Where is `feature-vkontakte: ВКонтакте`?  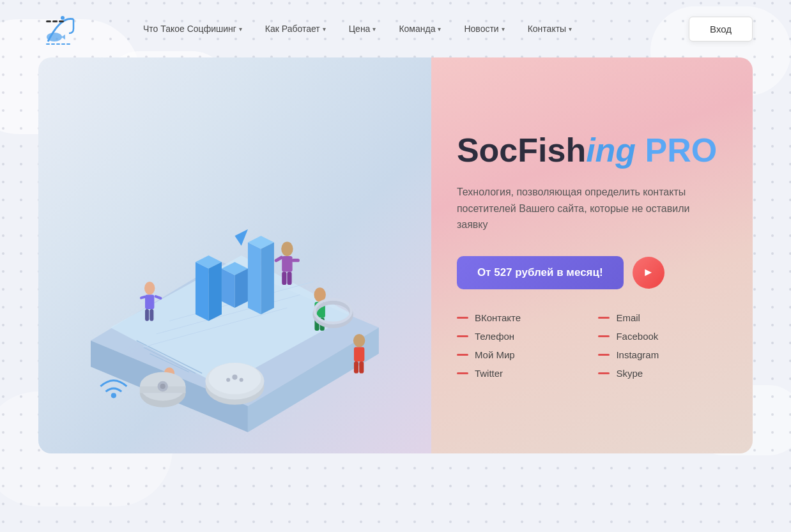
feature-vkontakte: ВКонтакте is located at coordinates (518, 318).